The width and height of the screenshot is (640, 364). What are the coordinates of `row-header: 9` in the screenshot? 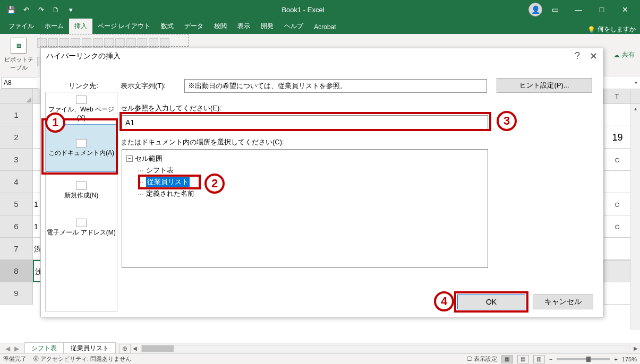 It's located at (16, 293).